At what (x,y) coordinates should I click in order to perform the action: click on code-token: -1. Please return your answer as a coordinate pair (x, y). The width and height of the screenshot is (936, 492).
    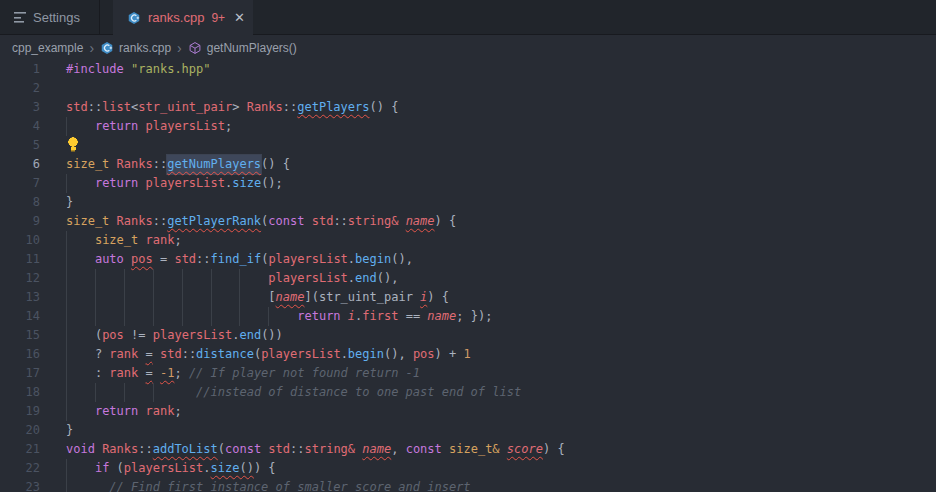
    Looking at the image, I should click on (167, 374).